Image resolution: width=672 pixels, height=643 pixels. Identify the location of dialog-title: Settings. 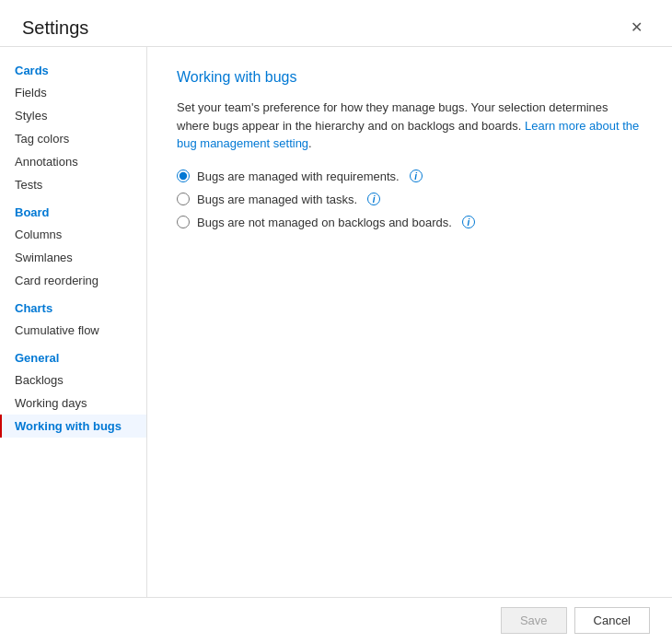
(55, 28).